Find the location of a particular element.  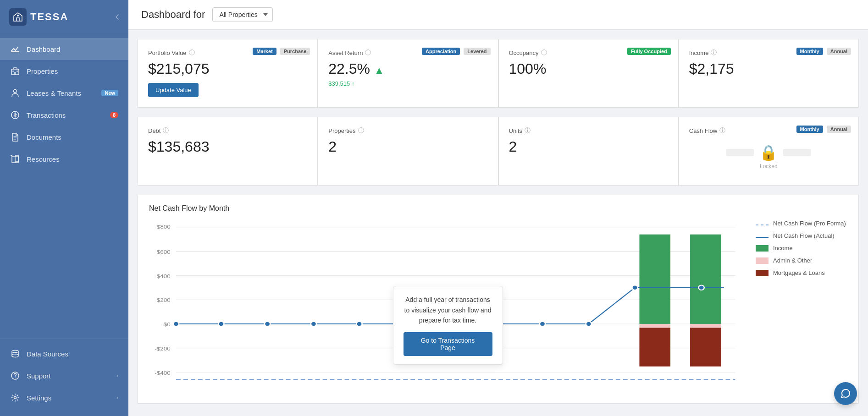

fully-occupied-badge: Fully Occupied is located at coordinates (649, 51).